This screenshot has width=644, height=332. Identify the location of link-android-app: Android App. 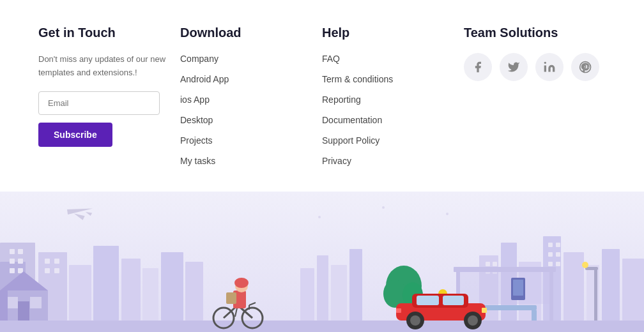
(204, 79).